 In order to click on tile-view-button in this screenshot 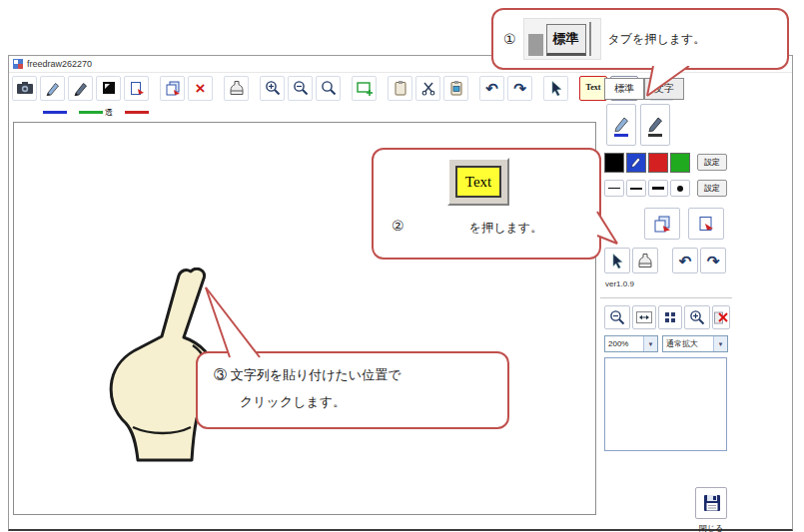, I will do `click(670, 317)`.